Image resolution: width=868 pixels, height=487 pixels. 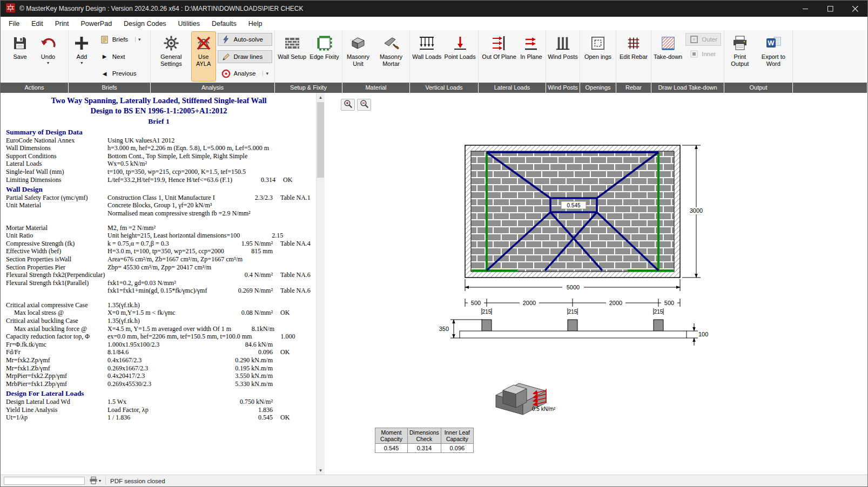 I want to click on menu-item: Print, so click(x=62, y=24).